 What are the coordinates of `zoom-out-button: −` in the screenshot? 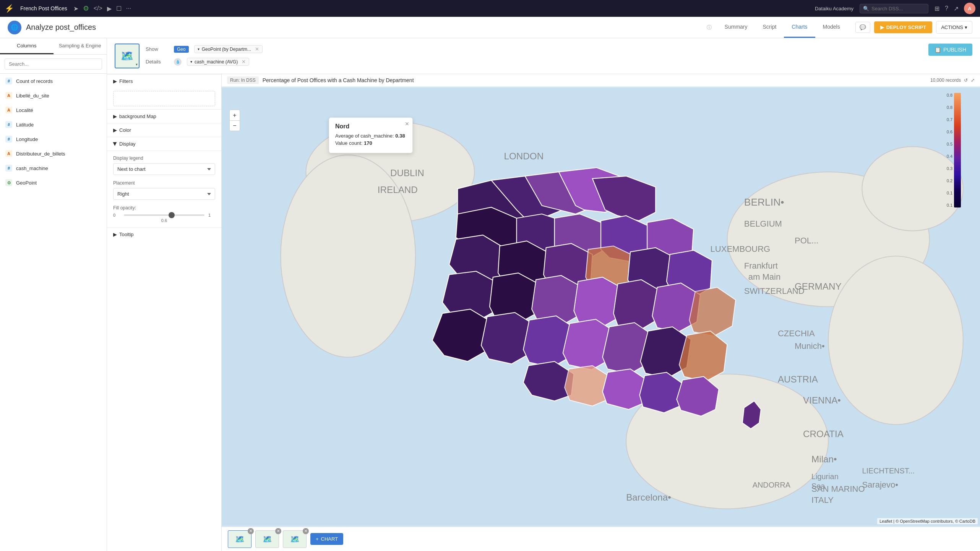 It's located at (235, 126).